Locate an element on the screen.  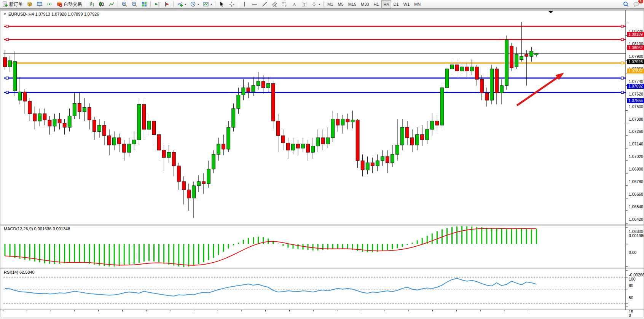
cursor-tool-button is located at coordinates (222, 4).